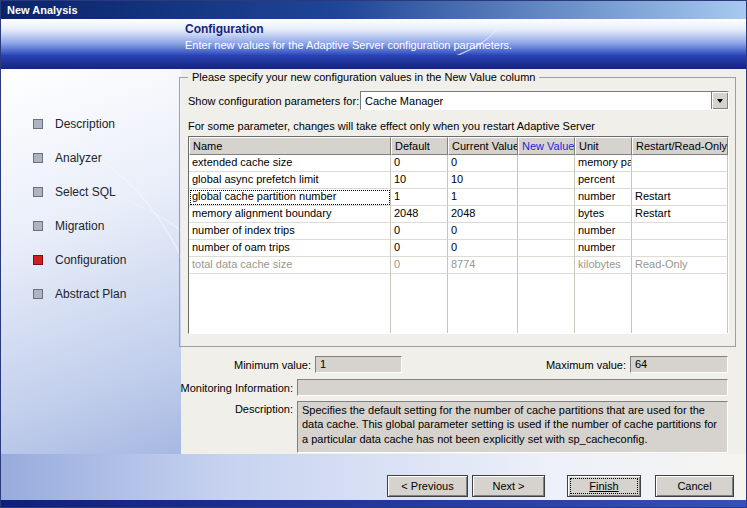  I want to click on sidebar-item-analyzer: Analyzer, so click(106, 158).